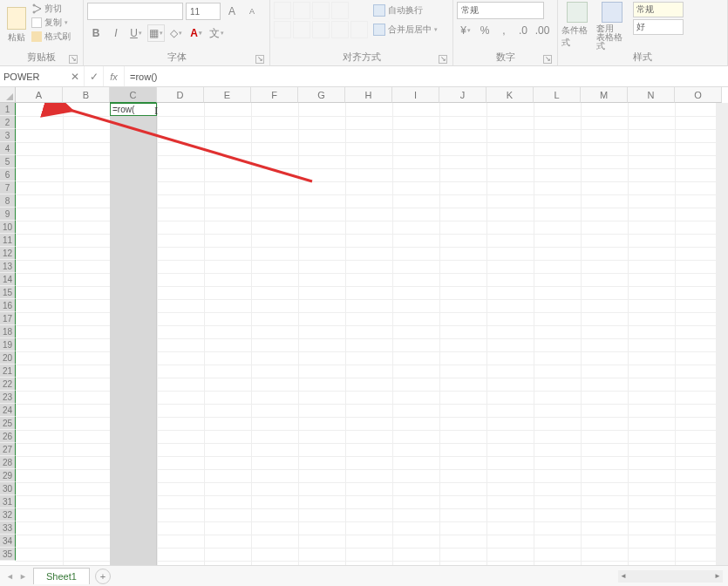 This screenshot has width=728, height=586. Describe the element at coordinates (8, 345) in the screenshot. I see `row-header-19: 19` at that location.